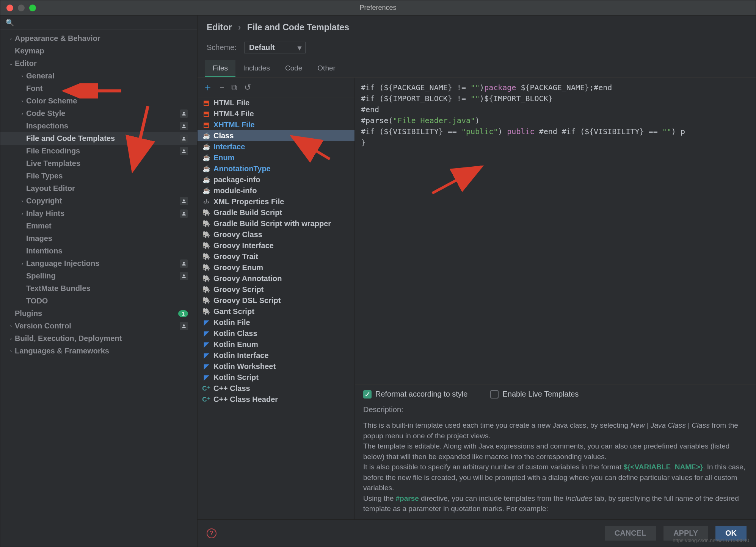 The height and width of the screenshot is (547, 756). I want to click on template-item-class: ☕Class, so click(276, 136).